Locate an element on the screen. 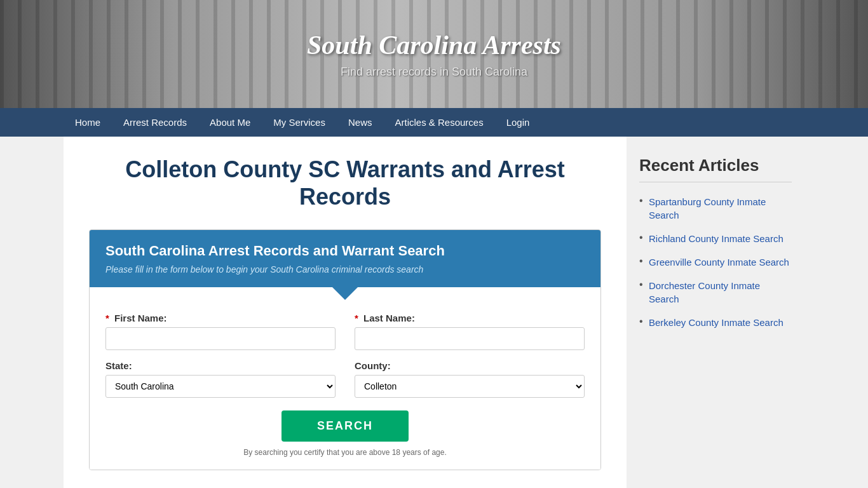  search-box-header: South Carolina Arrest Records and Warran… is located at coordinates (345, 259).